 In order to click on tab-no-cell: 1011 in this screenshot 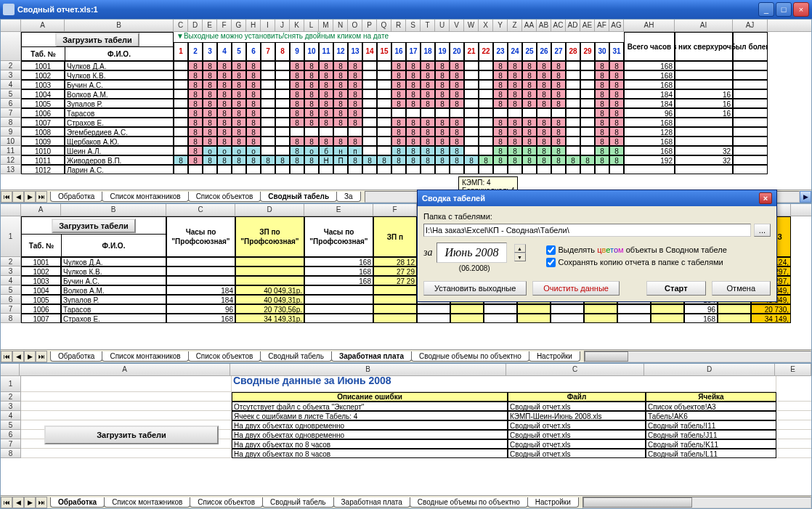, I will do `click(43, 160)`.